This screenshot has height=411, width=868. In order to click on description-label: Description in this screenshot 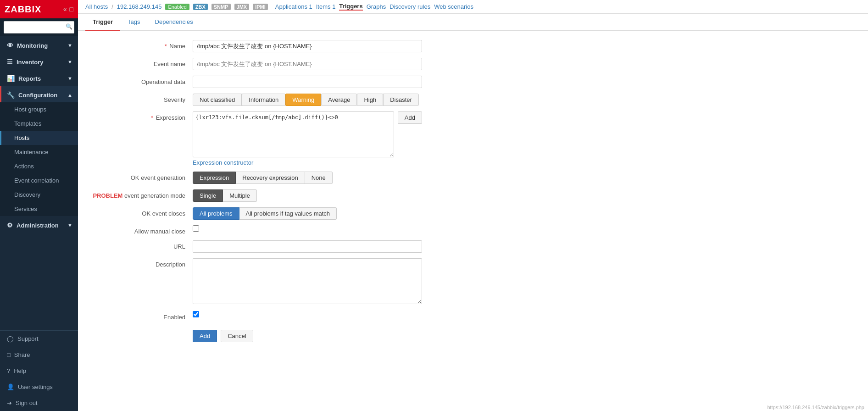, I will do `click(142, 263)`.